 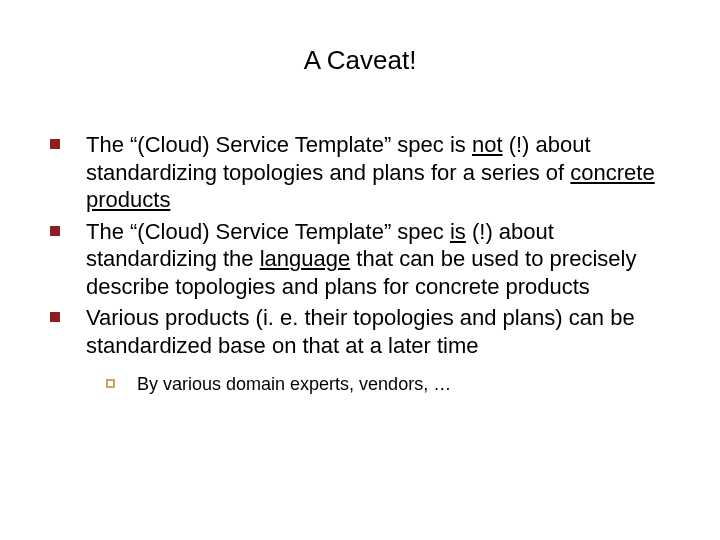 What do you see at coordinates (488, 144) in the screenshot?
I see `underlined-text: not` at bounding box center [488, 144].